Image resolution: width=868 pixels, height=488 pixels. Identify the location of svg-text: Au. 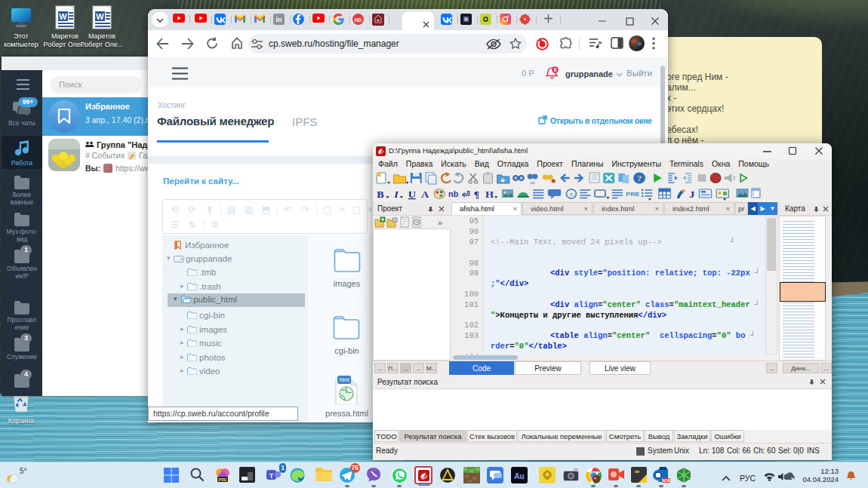
(519, 477).